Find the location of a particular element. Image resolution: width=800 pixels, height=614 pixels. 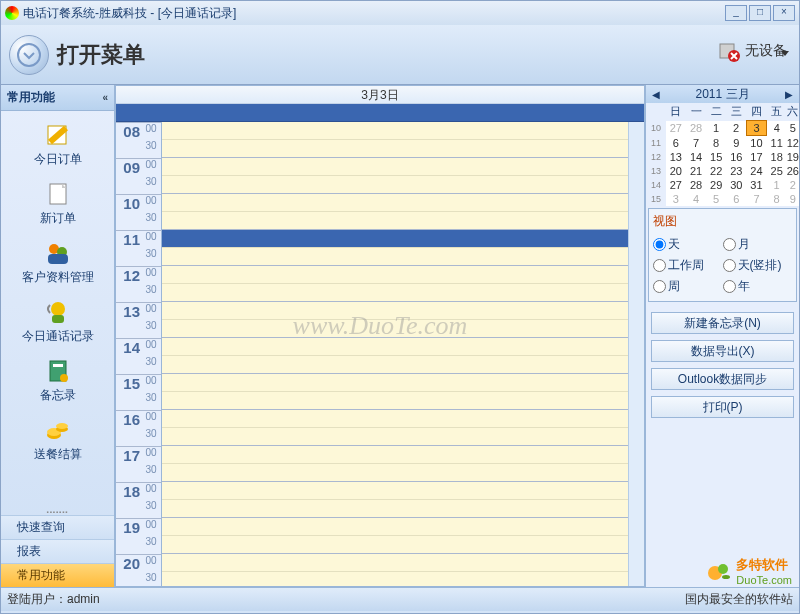

action-Outlook数据同步: Outlook数据同步 is located at coordinates (722, 379).